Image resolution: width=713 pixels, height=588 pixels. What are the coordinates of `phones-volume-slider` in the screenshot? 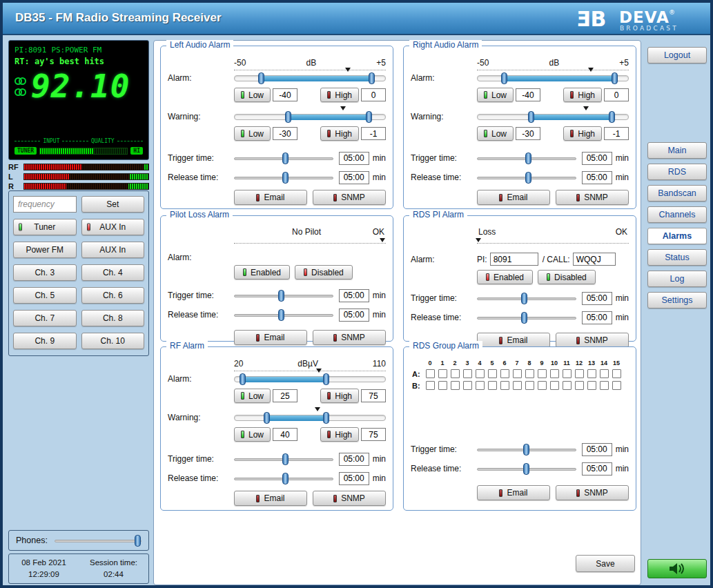 It's located at (98, 541).